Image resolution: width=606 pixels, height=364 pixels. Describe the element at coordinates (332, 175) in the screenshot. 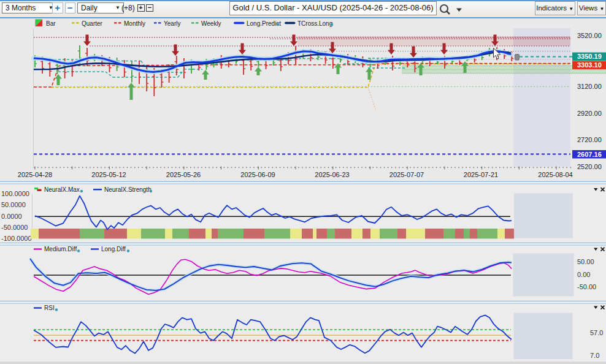

I see `svg-text: 2025-06-23` at that location.